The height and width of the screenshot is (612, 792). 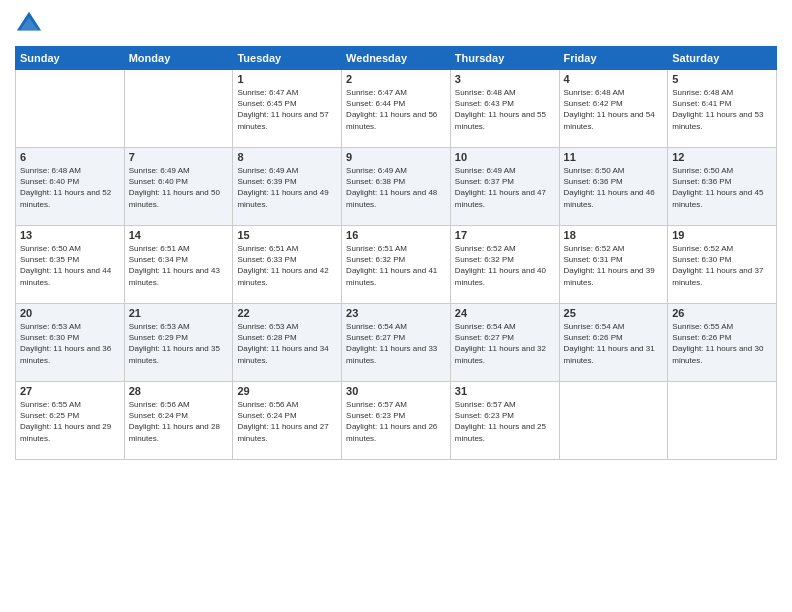 I want to click on day-number: 31, so click(x=505, y=391).